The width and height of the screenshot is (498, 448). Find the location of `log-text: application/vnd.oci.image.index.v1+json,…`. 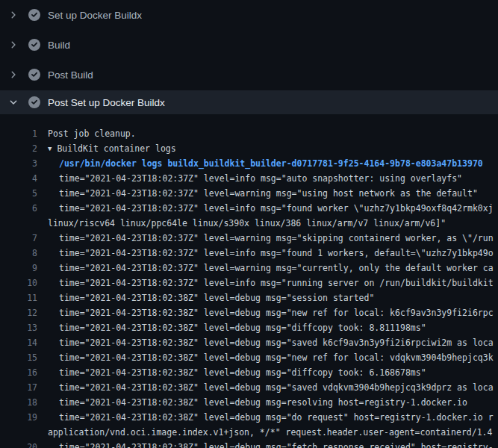

log-text: application/vnd.oci.image.index.v1+json,… is located at coordinates (270, 432).